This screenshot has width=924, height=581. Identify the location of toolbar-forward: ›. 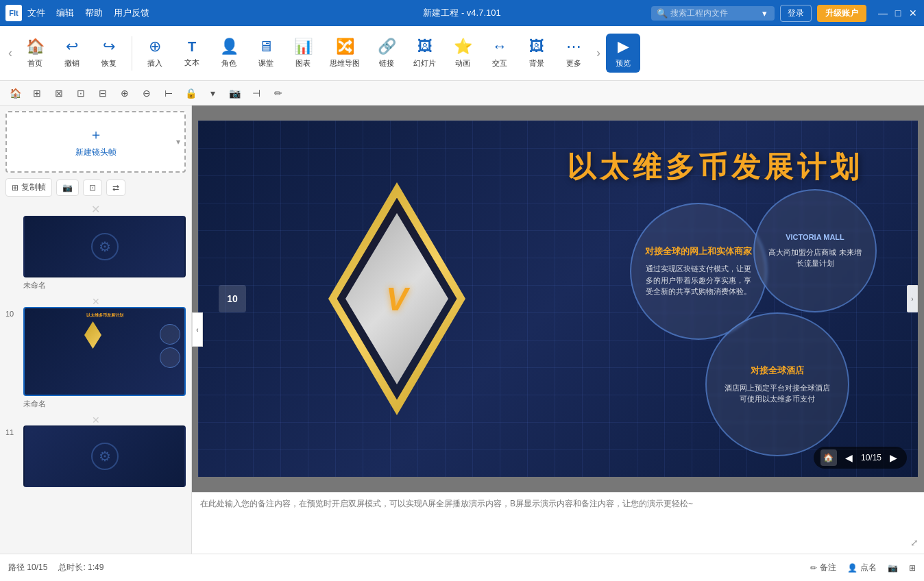
(598, 53).